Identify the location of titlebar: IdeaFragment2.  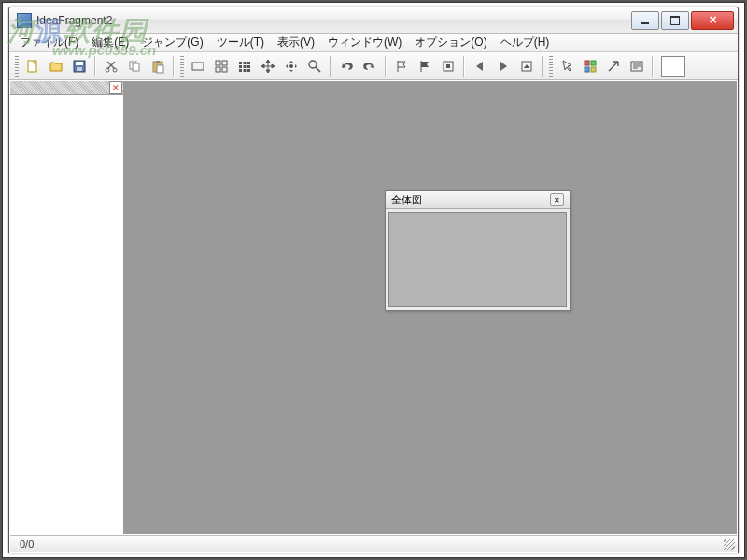
(374, 21).